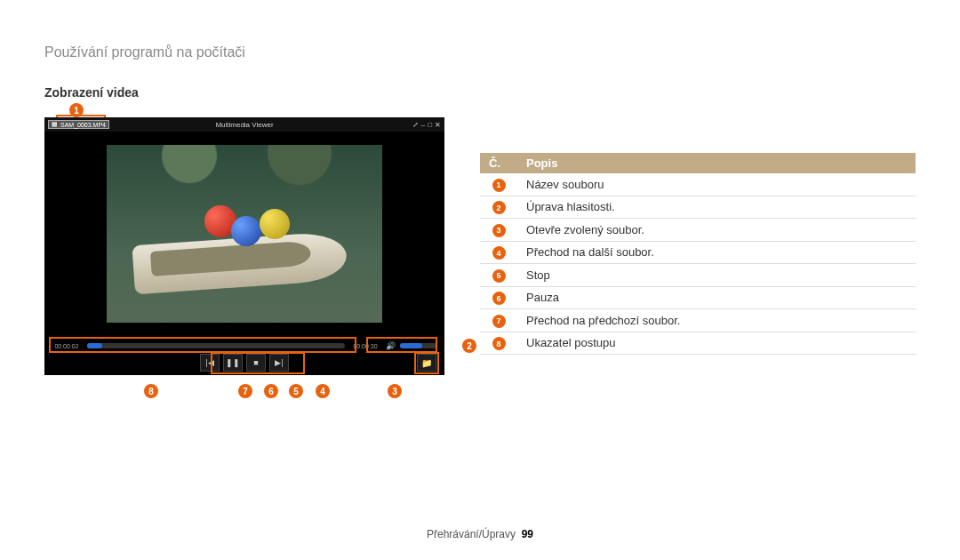  Describe the element at coordinates (500, 208) in the screenshot. I see `row-number: 2` at that location.